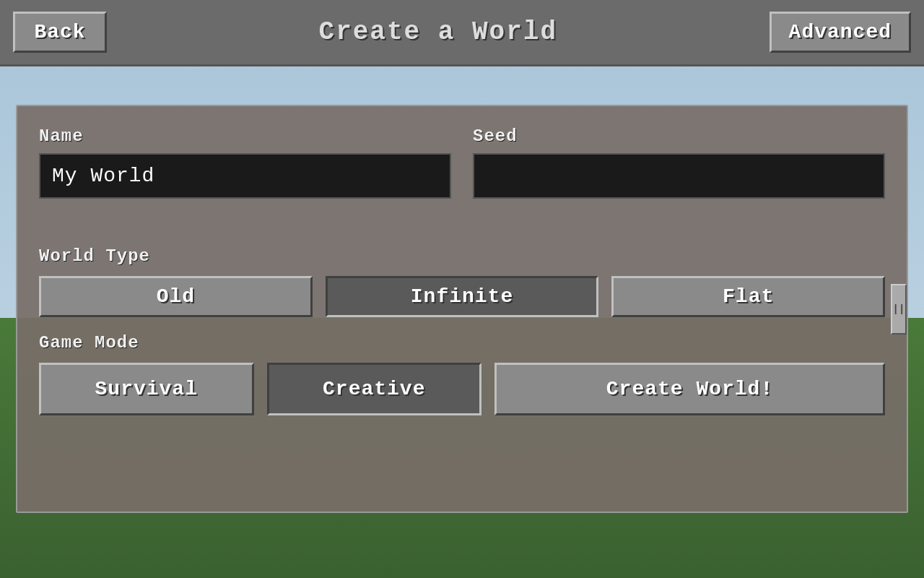 This screenshot has width=924, height=578. What do you see at coordinates (462, 389) in the screenshot?
I see `bottom-row: Survival Creative Create World!` at bounding box center [462, 389].